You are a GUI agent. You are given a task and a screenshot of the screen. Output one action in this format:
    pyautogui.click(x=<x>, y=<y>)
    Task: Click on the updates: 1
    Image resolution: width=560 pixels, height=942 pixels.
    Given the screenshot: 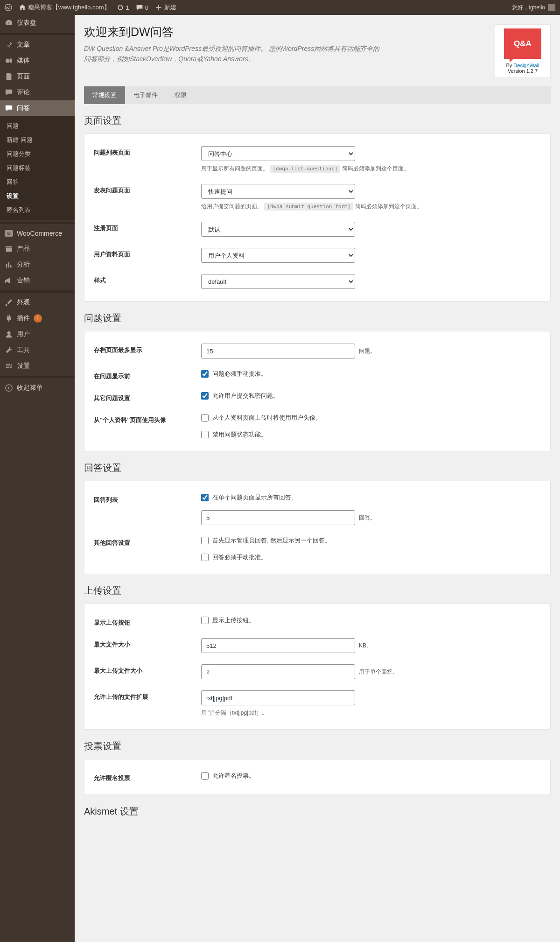 What is the action you would take?
    pyautogui.click(x=123, y=7)
    